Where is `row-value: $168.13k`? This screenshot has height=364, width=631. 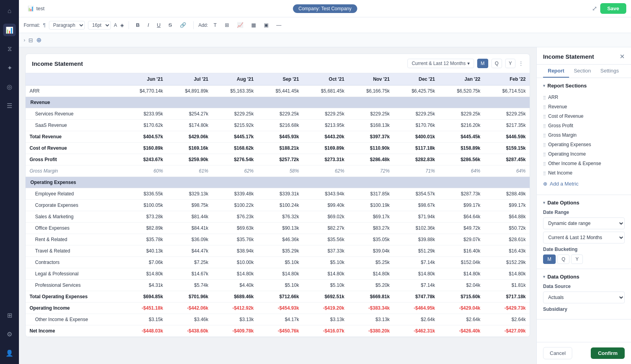 row-value: $168.13k is located at coordinates (371, 125).